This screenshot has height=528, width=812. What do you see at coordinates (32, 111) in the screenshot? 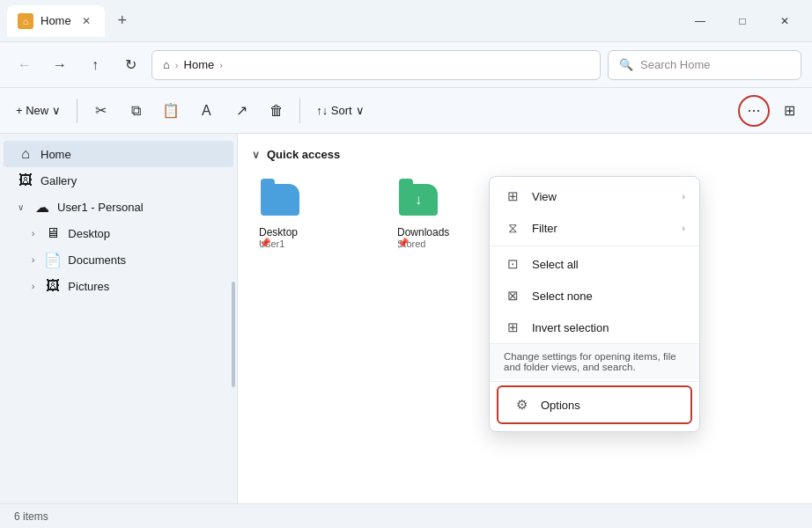
I see `new-label: + New` at bounding box center [32, 111].